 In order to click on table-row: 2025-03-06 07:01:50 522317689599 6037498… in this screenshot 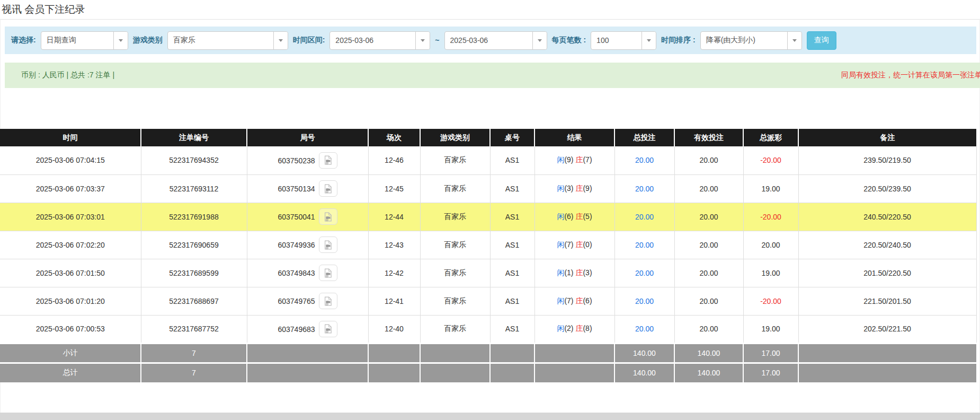, I will do `click(488, 273)`.